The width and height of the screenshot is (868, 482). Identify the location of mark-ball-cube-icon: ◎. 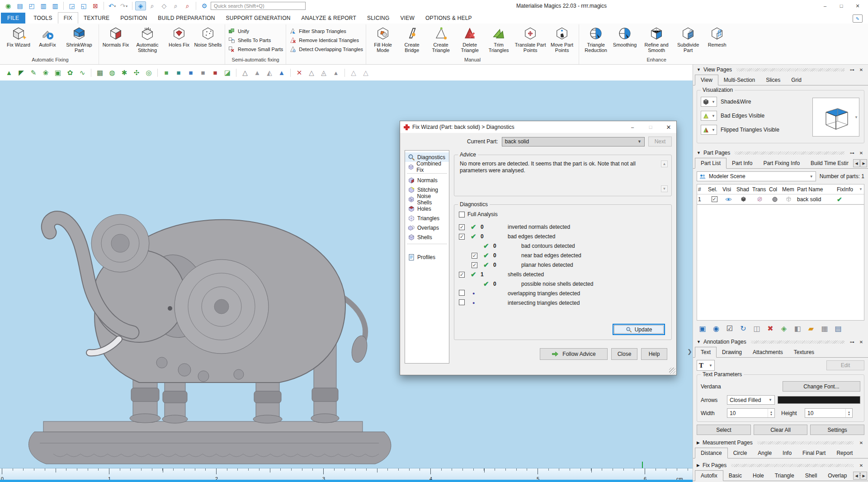
(149, 73).